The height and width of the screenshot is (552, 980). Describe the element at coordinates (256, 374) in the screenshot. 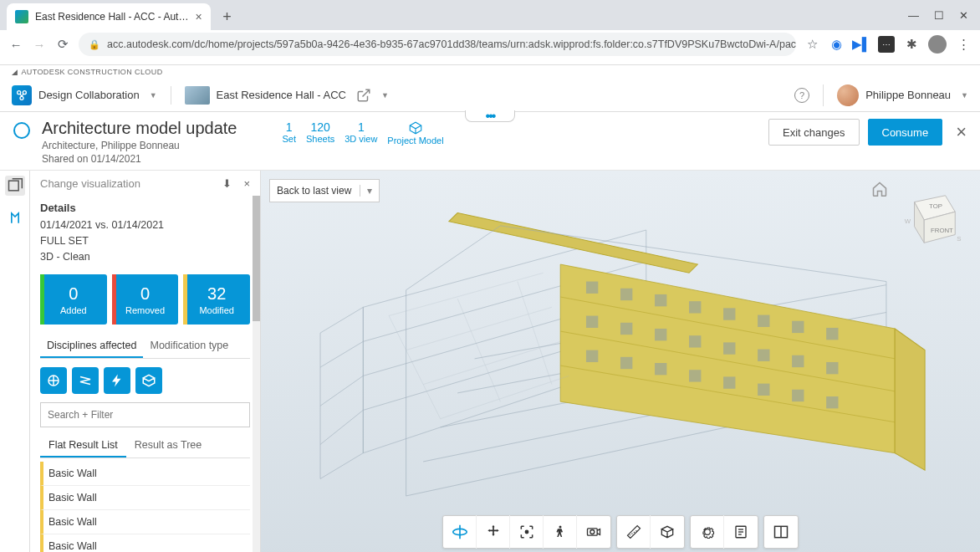

I see `panel-scrollbar` at that location.